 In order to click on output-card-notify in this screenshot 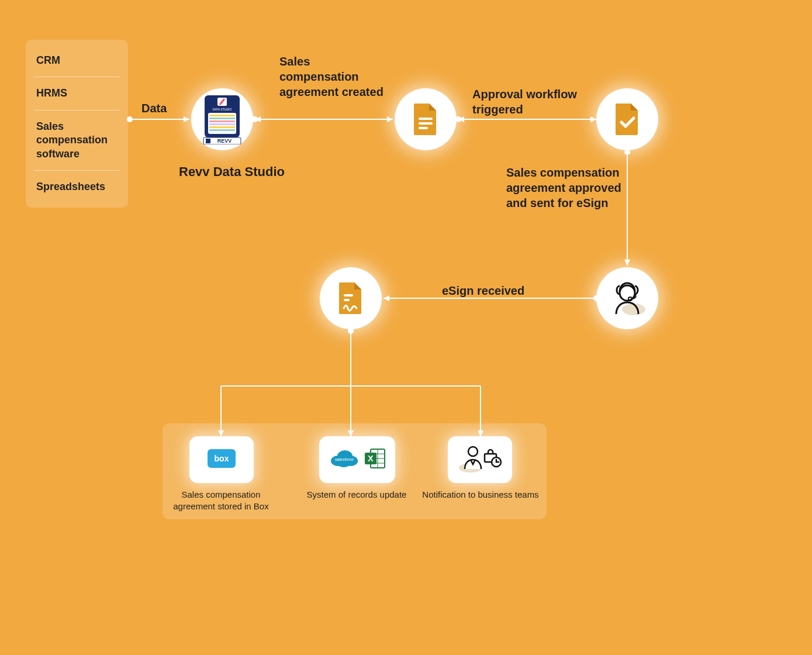, I will do `click(480, 460)`.